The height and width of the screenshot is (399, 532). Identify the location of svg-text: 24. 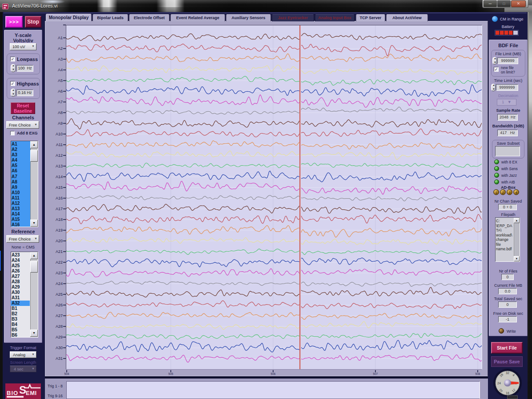
(499, 383).